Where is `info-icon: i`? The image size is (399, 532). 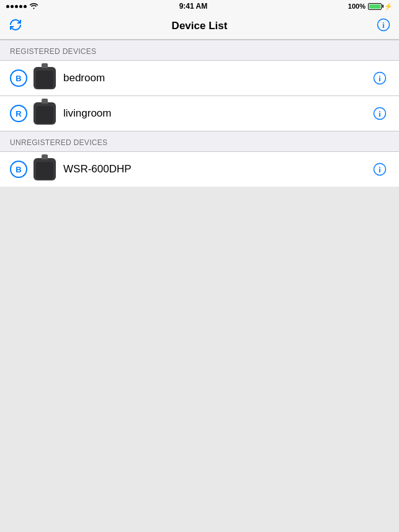
info-icon: i is located at coordinates (383, 26).